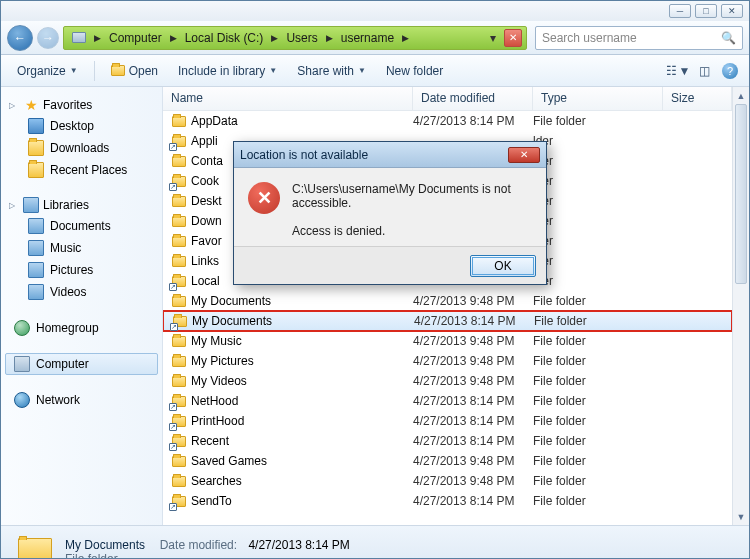 The width and height of the screenshot is (750, 559). I want to click on open-button: Open, so click(134, 71).